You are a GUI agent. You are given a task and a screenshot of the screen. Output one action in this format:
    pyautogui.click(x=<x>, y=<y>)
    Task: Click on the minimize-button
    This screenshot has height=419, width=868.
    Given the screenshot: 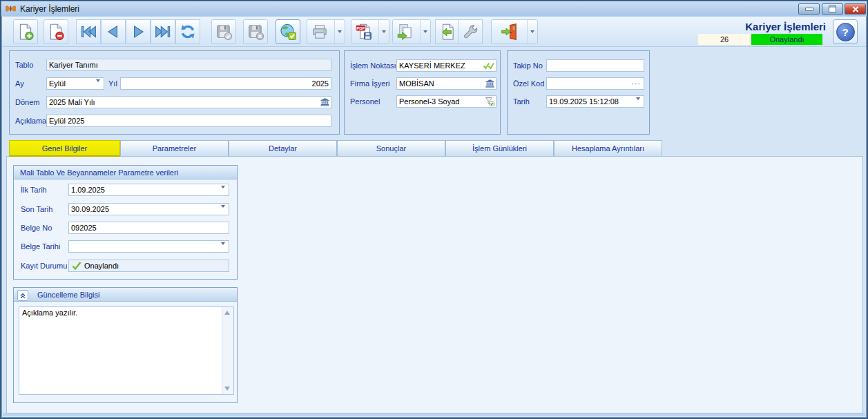 What is the action you would take?
    pyautogui.click(x=809, y=9)
    